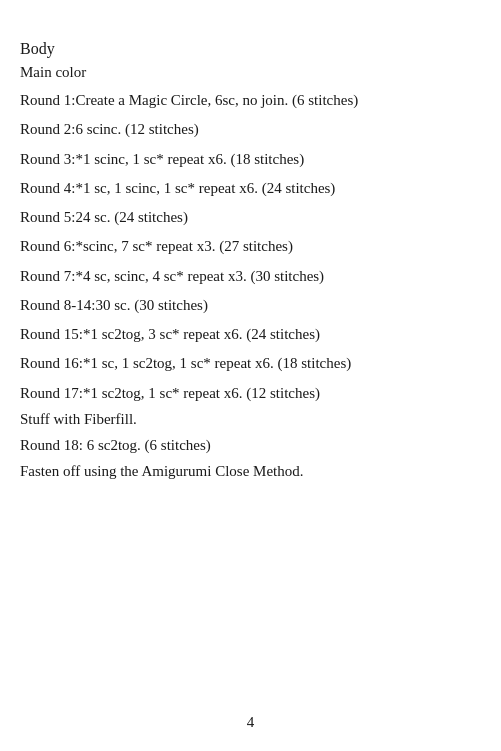 The height and width of the screenshot is (751, 501). I want to click on round-3-label: Round 3:, so click(48, 159).